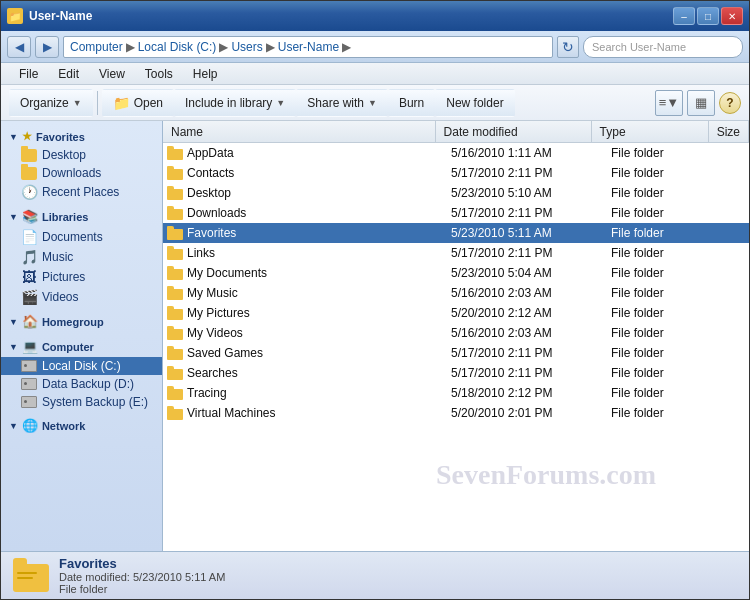  I want to click on file-name-cell: My Pictures, so click(303, 313).